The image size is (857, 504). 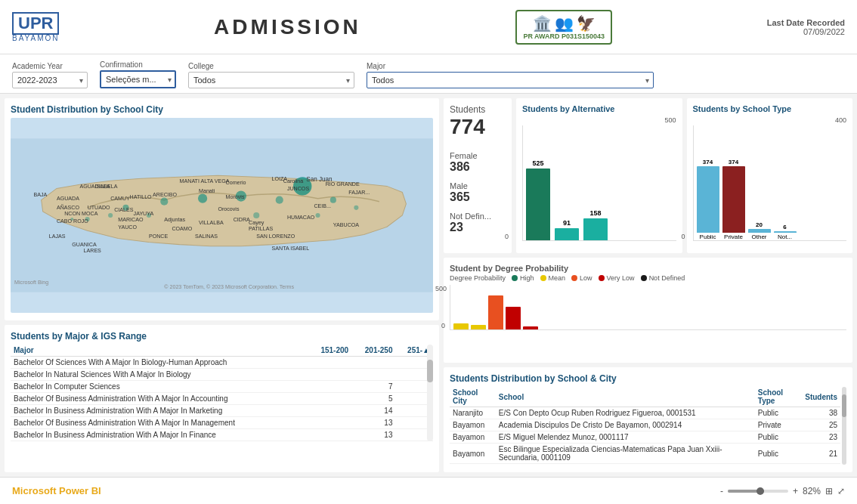 I want to click on major-cell: Bachelor Of Sciences With A Major In Bio…, so click(x=159, y=363).